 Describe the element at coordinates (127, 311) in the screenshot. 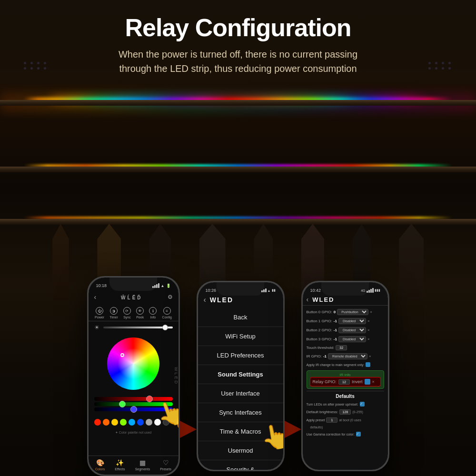

I see `sync-icon: ⟳` at that location.